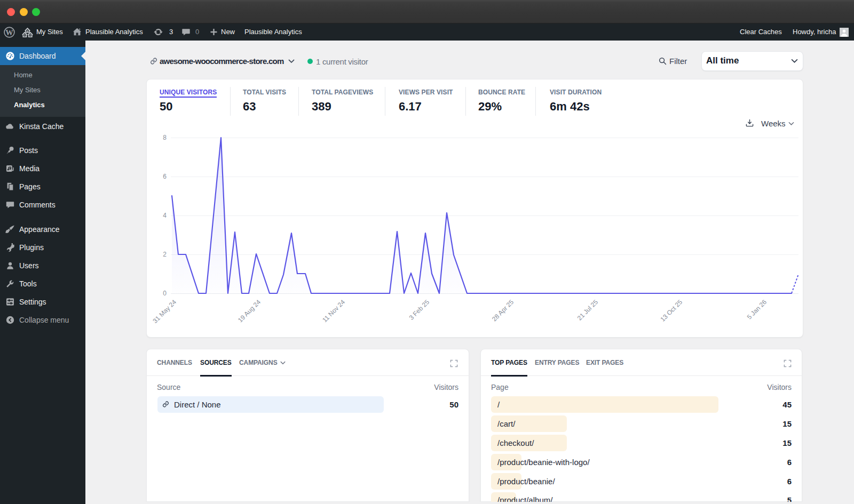  What do you see at coordinates (164, 177) in the screenshot?
I see `svg-text: 6` at bounding box center [164, 177].